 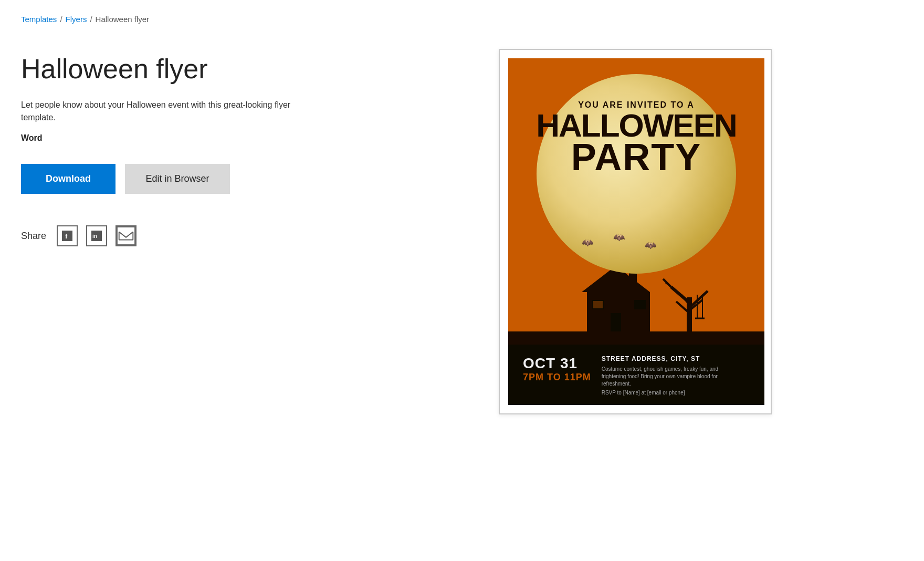 I want to click on flyer-date: OCT 31, so click(x=557, y=363).